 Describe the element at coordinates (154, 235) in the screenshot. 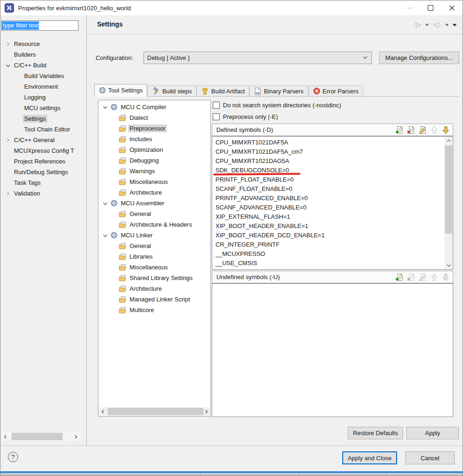

I see `tool-item-mcu-linker: MCU Linker` at that location.